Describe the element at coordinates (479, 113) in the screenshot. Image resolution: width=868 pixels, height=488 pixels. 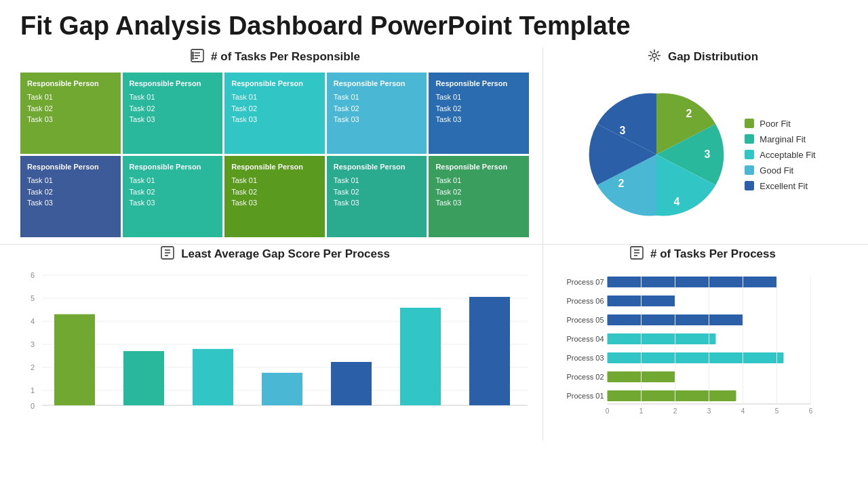
I see `task-cell-5: Responsible Person Task 01Task 02Task 03` at that location.